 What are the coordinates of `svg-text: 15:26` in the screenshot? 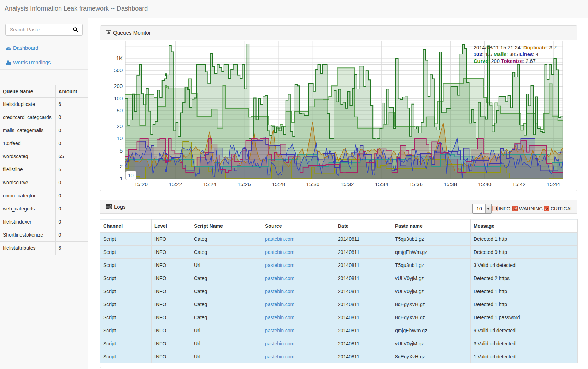 It's located at (244, 184).